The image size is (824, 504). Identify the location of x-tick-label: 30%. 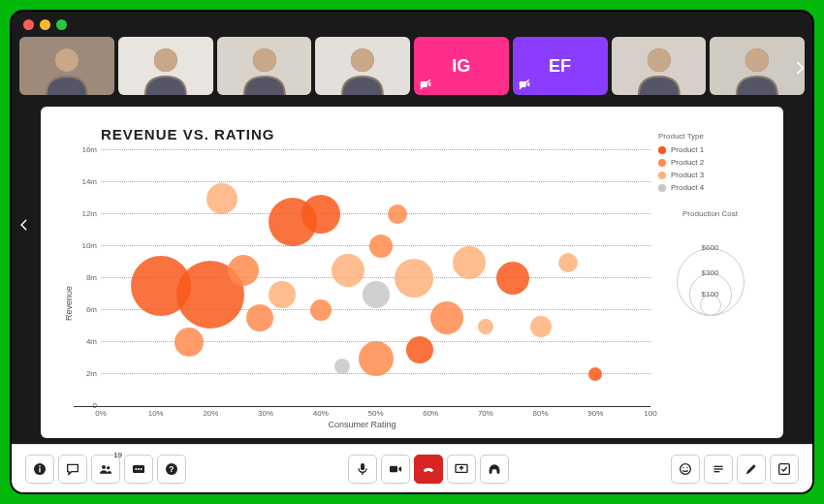
(266, 413).